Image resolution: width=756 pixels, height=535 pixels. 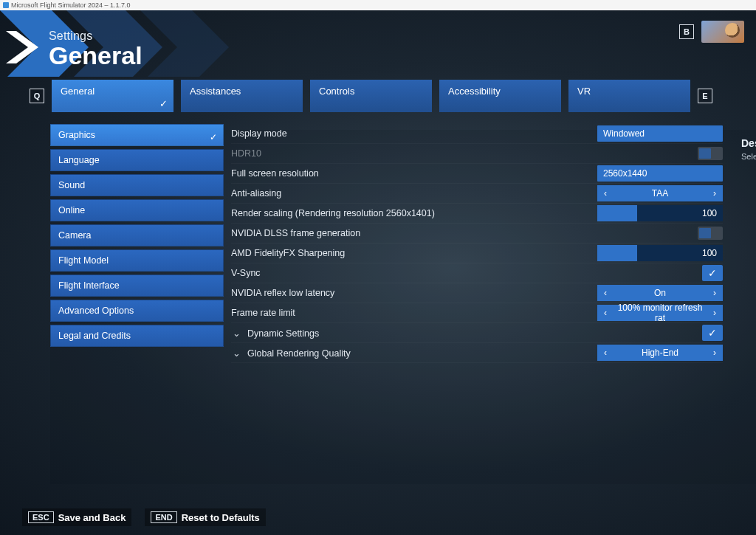 I want to click on sidebar-item-advanced-options: Advanced Options, so click(x=137, y=311).